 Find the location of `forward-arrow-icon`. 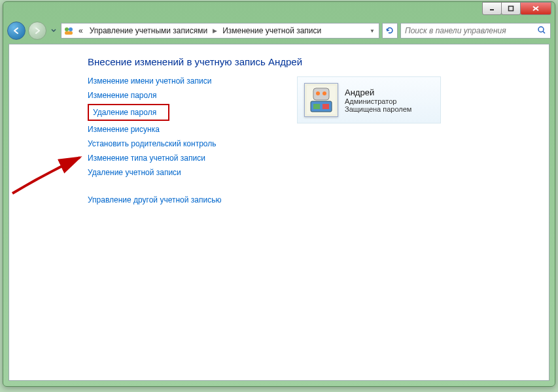

forward-arrow-icon is located at coordinates (37, 31).